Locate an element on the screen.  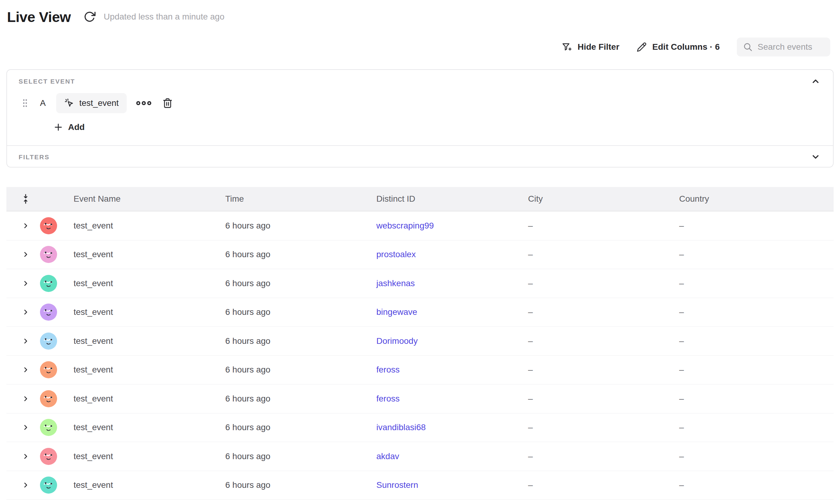
updated-status: Updated less than a minute ago is located at coordinates (164, 17).